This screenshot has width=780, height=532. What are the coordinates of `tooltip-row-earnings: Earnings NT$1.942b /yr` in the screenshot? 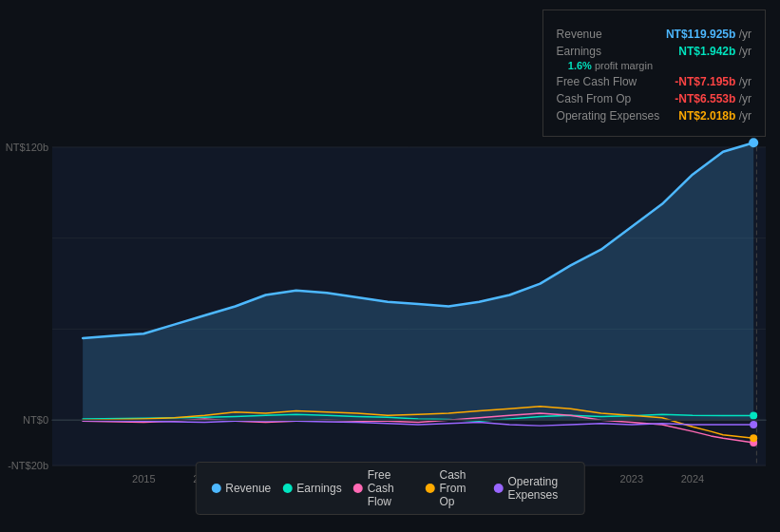 It's located at (654, 51).